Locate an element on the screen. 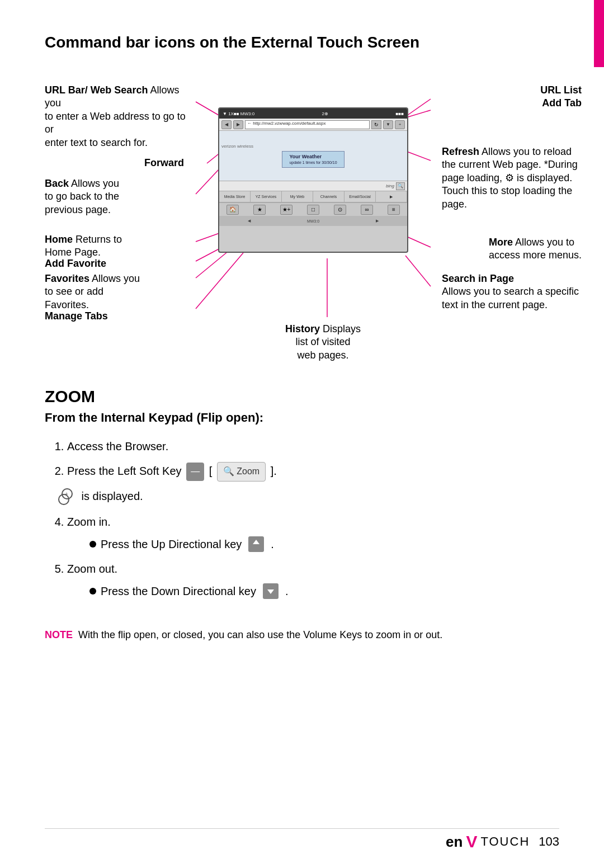 The image size is (604, 868). forward-btn-mock: ▶ is located at coordinates (238, 125).